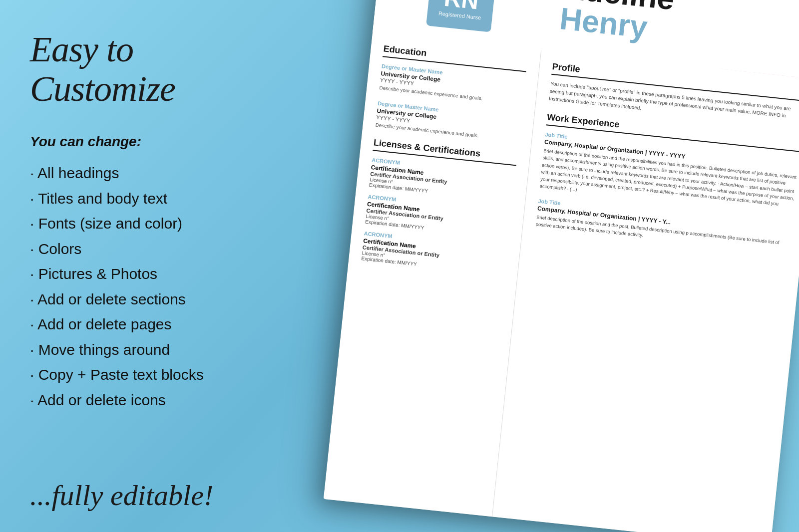 Image resolution: width=799 pixels, height=532 pixels. What do you see at coordinates (140, 174) in the screenshot?
I see `feature-item: All headings` at bounding box center [140, 174].